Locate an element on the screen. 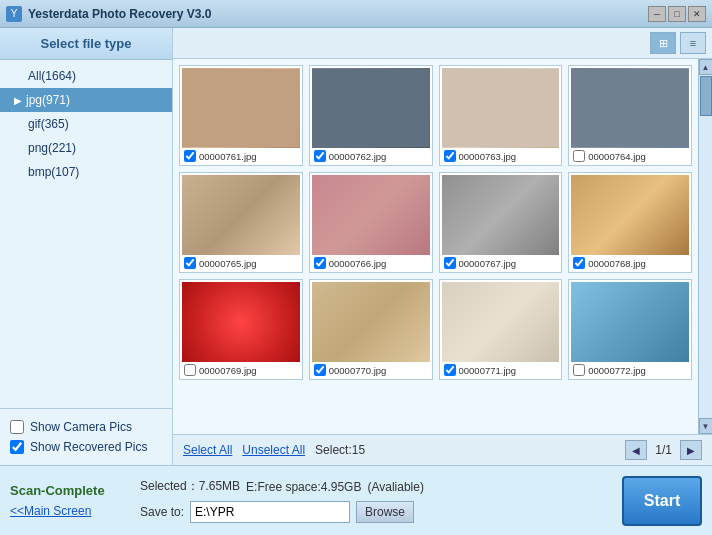 Image resolution: width=712 pixels, height=535 pixels. image-filename: 00000762.jpg is located at coordinates (358, 156).